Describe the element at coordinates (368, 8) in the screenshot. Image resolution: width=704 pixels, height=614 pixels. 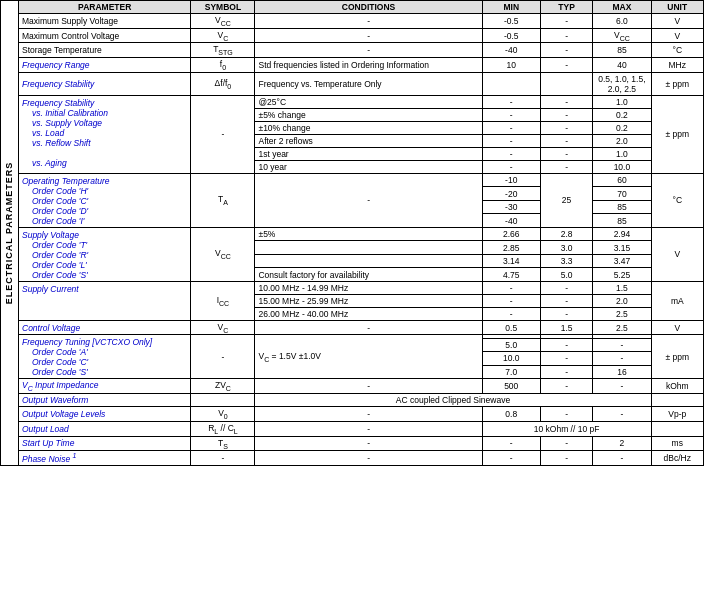
I see `header-conditions: CONDITIONS` at that location.